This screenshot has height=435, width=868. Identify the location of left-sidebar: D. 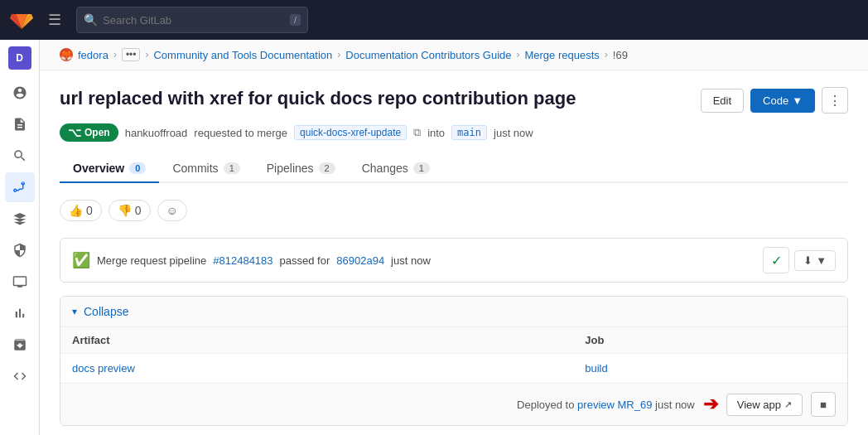
(20, 237).